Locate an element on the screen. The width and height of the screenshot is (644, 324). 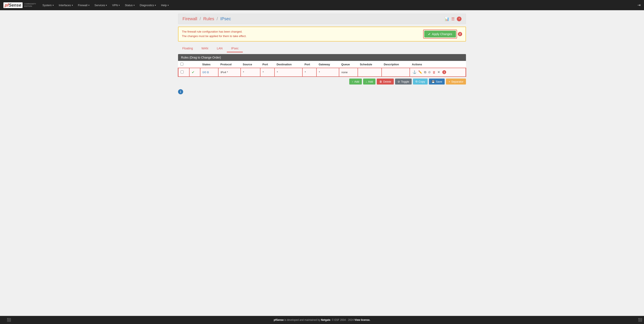
row-checkbox is located at coordinates (182, 72).